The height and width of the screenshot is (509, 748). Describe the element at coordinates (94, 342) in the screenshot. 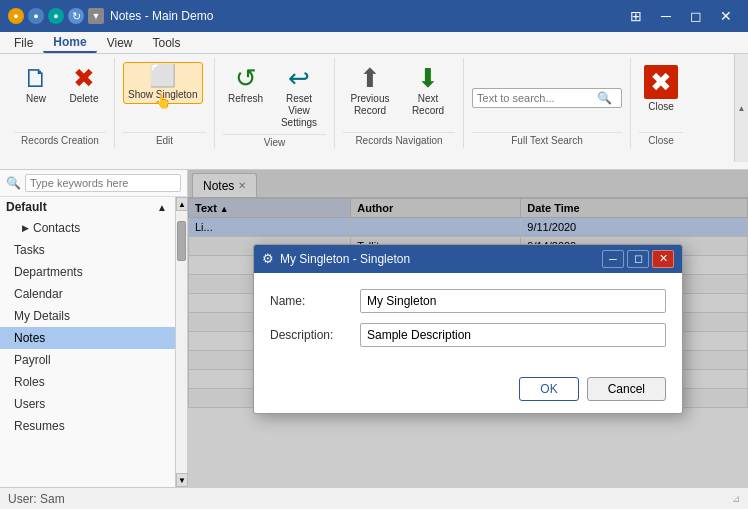

I see `sidebar-with-scroll: Default ▲ ▶ Contacts Tasks Departments C…` at that location.